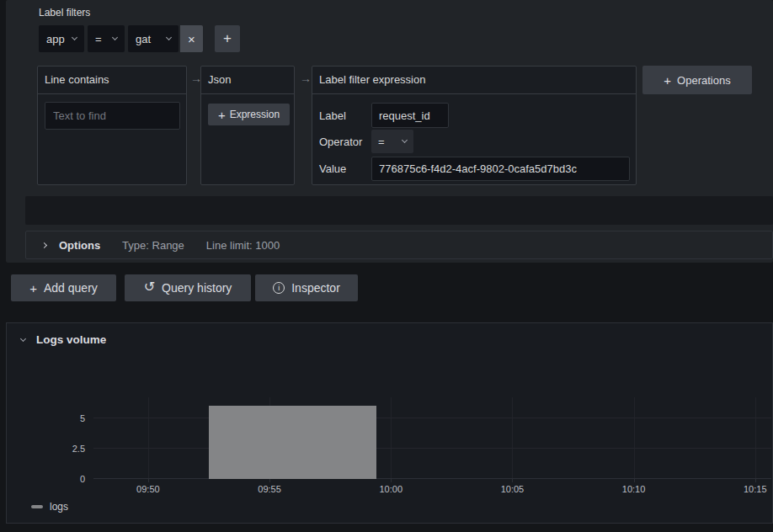 The height and width of the screenshot is (532, 773). I want to click on x-tick-label: 09:50, so click(148, 489).